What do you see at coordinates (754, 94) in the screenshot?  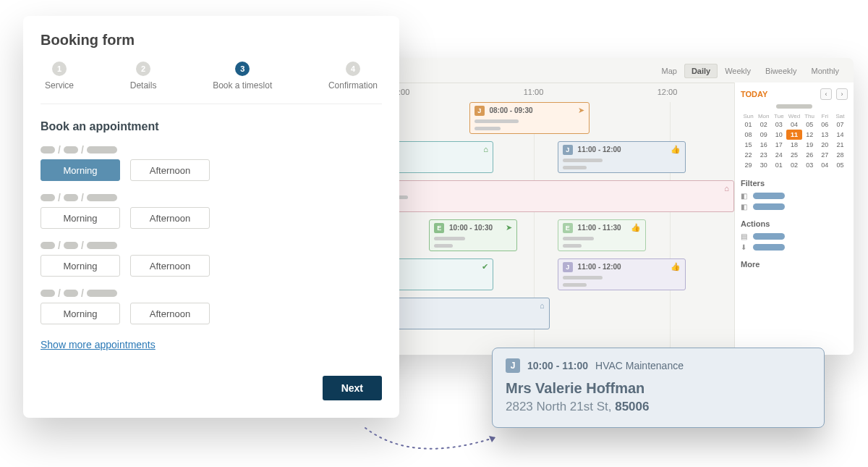 I see `today-button: TODAY` at bounding box center [754, 94].